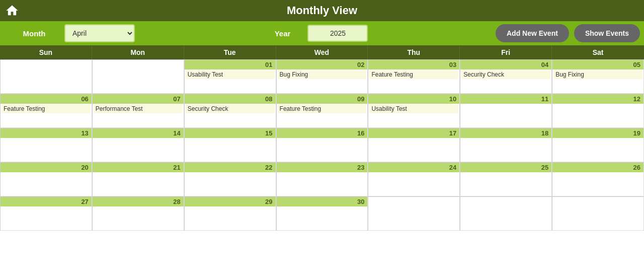 The image size is (644, 275). I want to click on cal-cell: 22, so click(230, 179).